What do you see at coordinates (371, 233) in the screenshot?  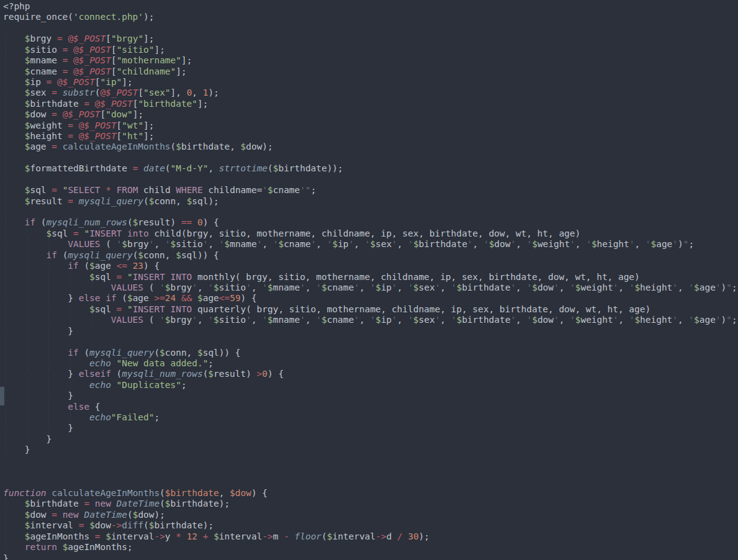 I see `code-line: $sql = "INSERT into child(brgy, sitio, m…` at bounding box center [371, 233].